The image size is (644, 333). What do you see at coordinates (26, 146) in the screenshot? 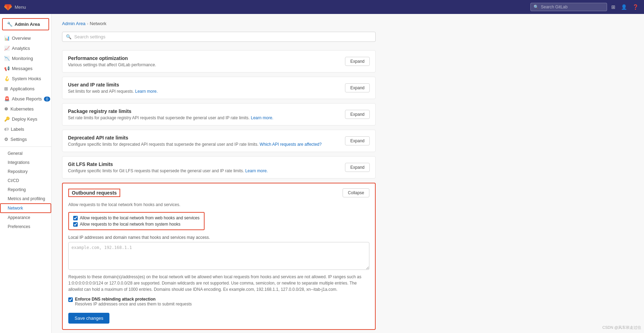
I see `sidebar-divider` at bounding box center [26, 146].